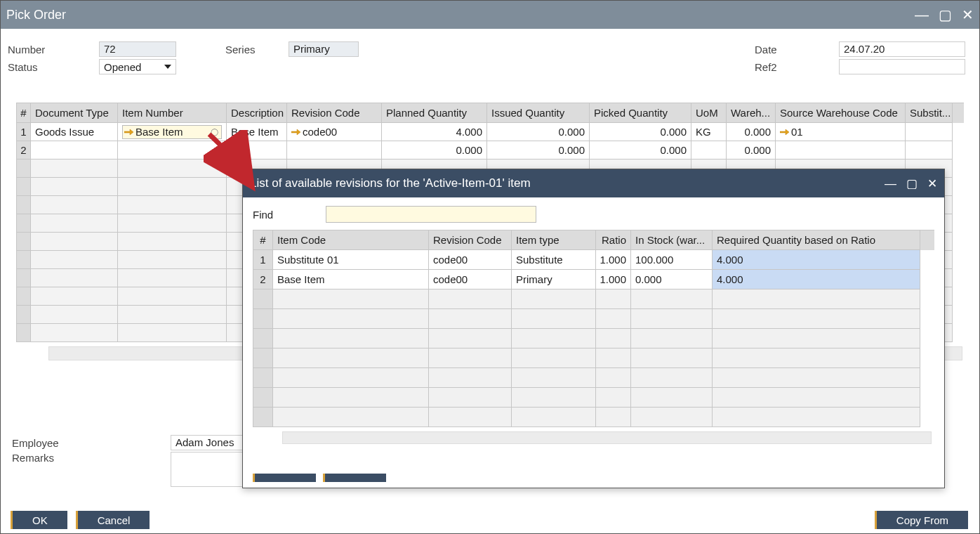  I want to click on cell-uom, so click(709, 150).